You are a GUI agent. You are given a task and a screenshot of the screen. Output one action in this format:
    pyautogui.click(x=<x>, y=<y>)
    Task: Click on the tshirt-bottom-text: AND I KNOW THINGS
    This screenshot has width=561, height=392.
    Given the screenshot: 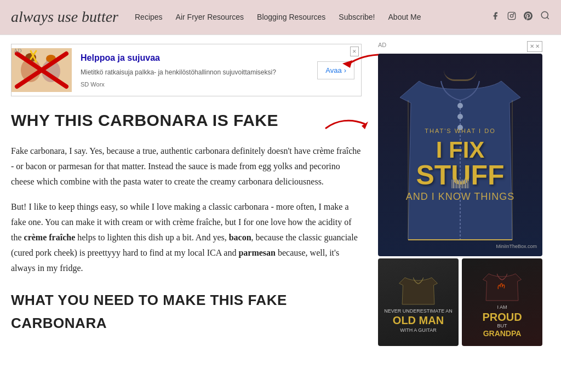 What is the action you would take?
    pyautogui.click(x=460, y=197)
    